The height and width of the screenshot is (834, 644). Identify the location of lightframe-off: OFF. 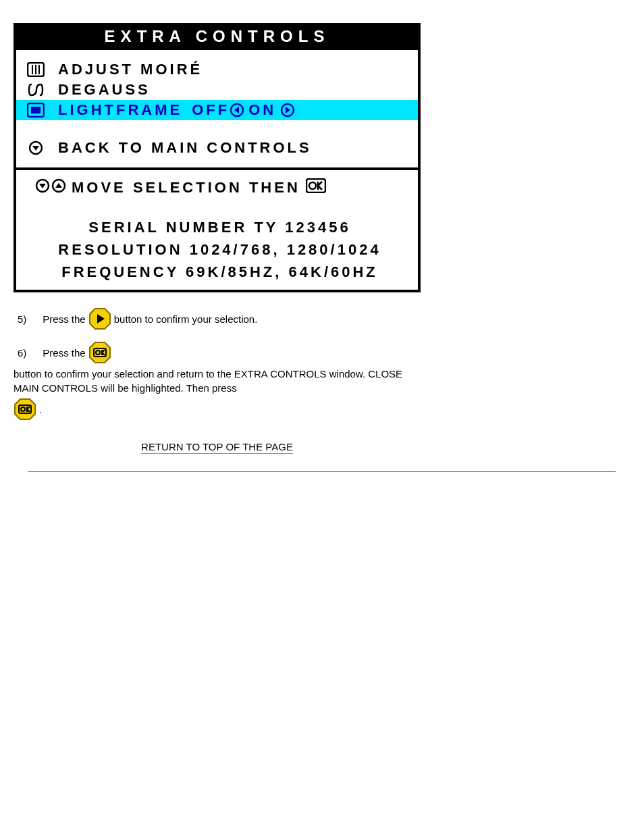
(211, 110).